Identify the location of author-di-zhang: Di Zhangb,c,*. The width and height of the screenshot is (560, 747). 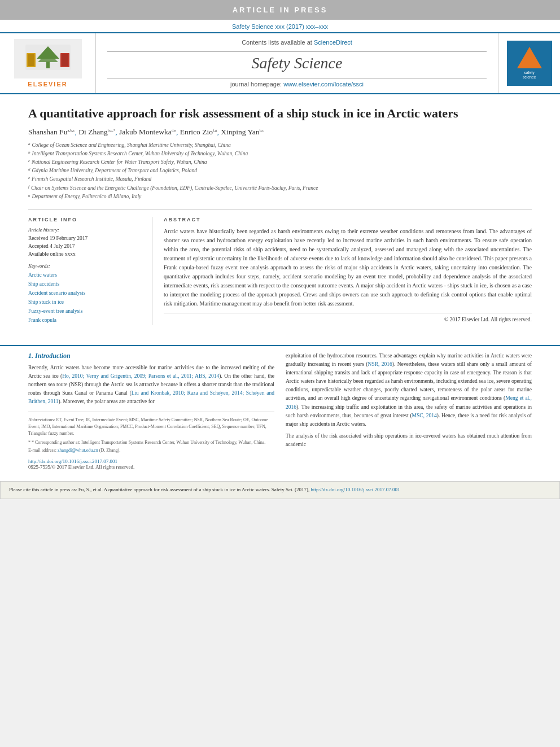
(97, 132).